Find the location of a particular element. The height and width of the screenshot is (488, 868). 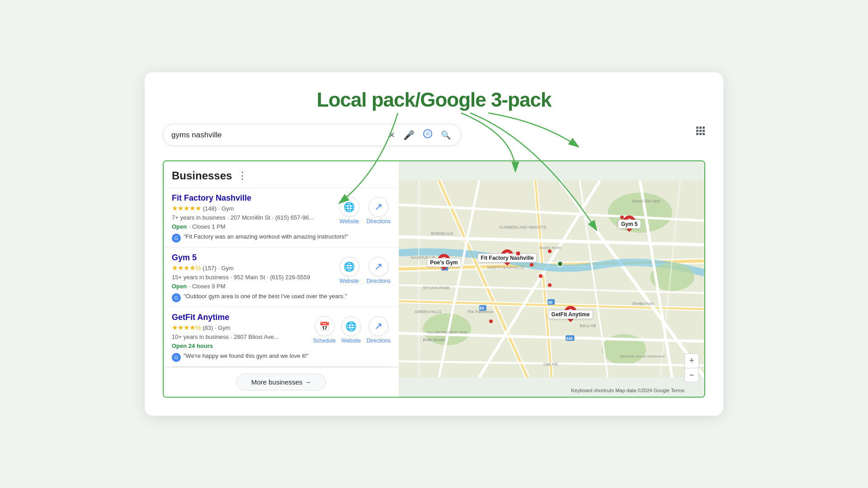

stars-2: ★★★★ is located at coordinates (184, 267).